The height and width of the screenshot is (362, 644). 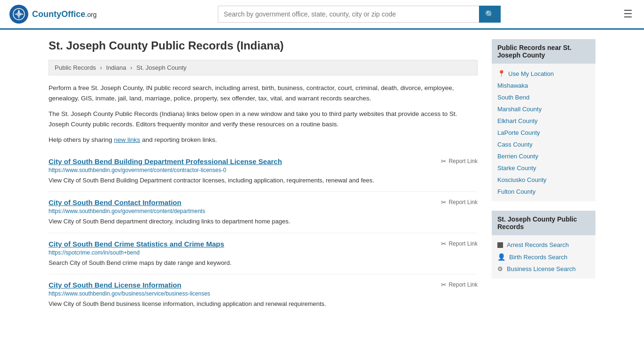 What do you see at coordinates (544, 51) in the screenshot?
I see `sidebar-nearby-header: Public Records near St. Joseph County` at bounding box center [544, 51].